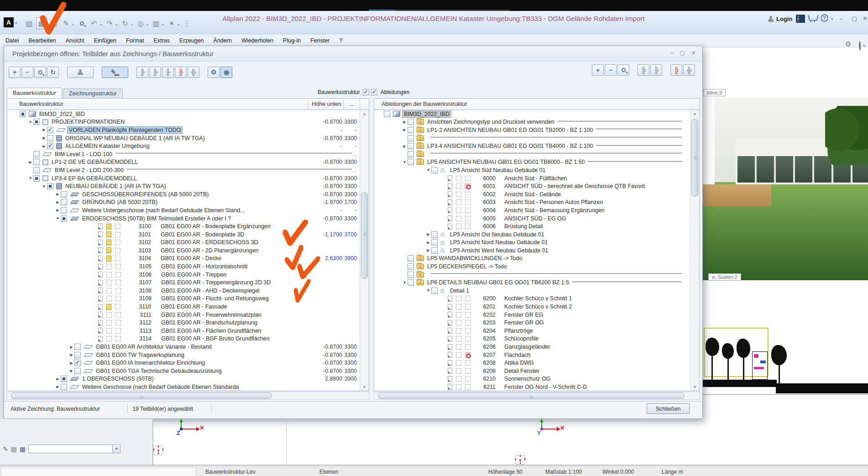  I want to click on node-label: LP5 Ansicht Ost Neubau Gebäude 01, so click(497, 235).